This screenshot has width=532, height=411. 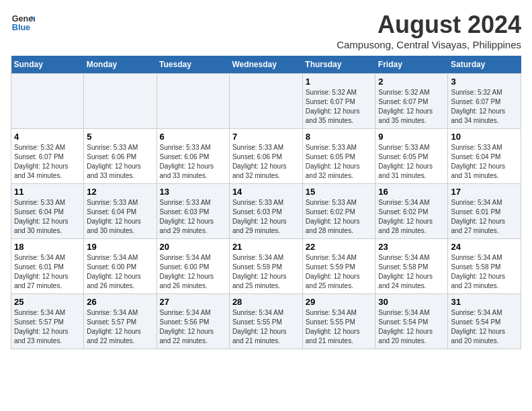 What do you see at coordinates (120, 247) in the screenshot?
I see `day-number: 19` at bounding box center [120, 247].